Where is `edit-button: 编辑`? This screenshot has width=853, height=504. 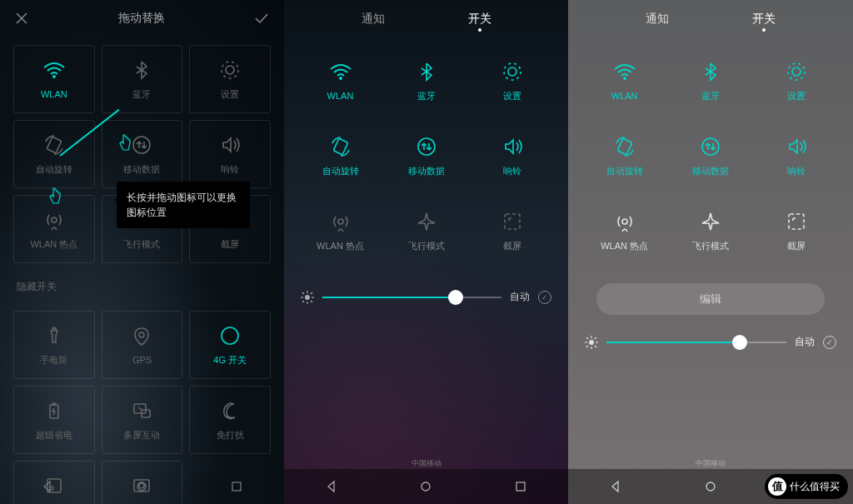
edit-button: 编辑 is located at coordinates (711, 299).